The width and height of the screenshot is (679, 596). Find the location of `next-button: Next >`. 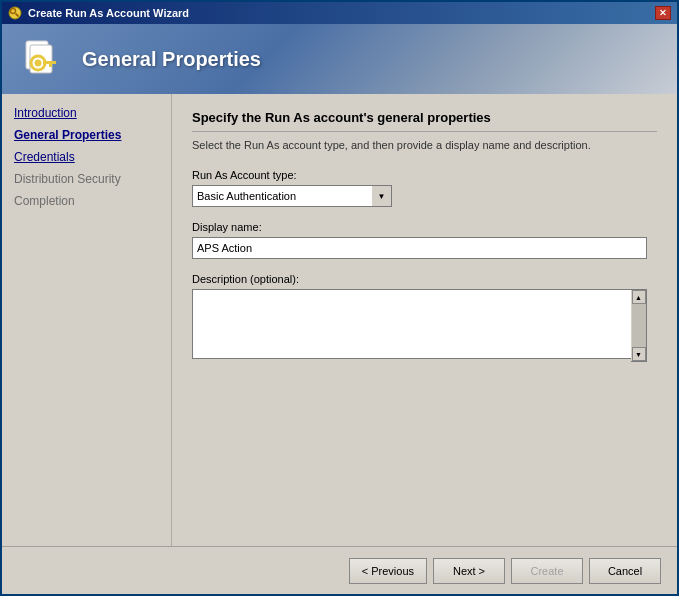

next-button: Next > is located at coordinates (469, 571).